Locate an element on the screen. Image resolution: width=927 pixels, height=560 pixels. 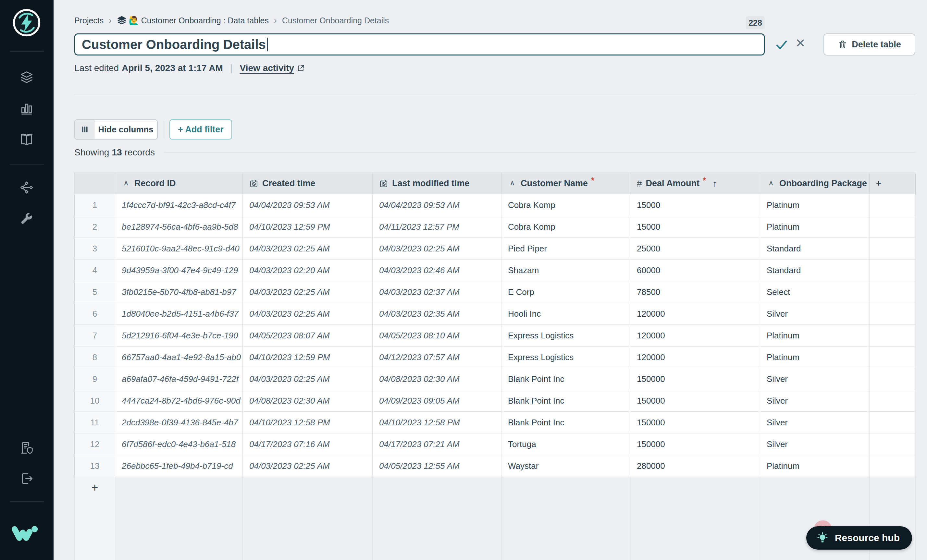
column-header-deal-amount: #Deal Amount*↑ is located at coordinates (695, 184).